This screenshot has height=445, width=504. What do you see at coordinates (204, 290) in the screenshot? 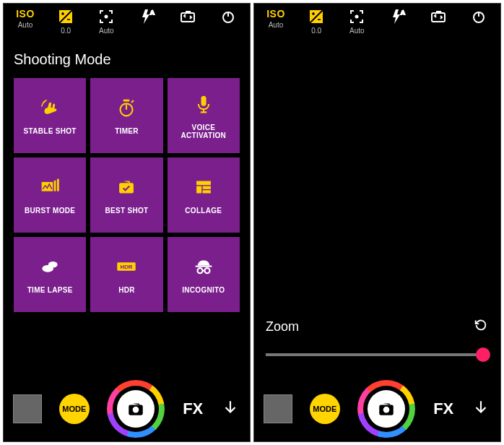
I see `tile-label: INCOGNITO` at bounding box center [204, 290].